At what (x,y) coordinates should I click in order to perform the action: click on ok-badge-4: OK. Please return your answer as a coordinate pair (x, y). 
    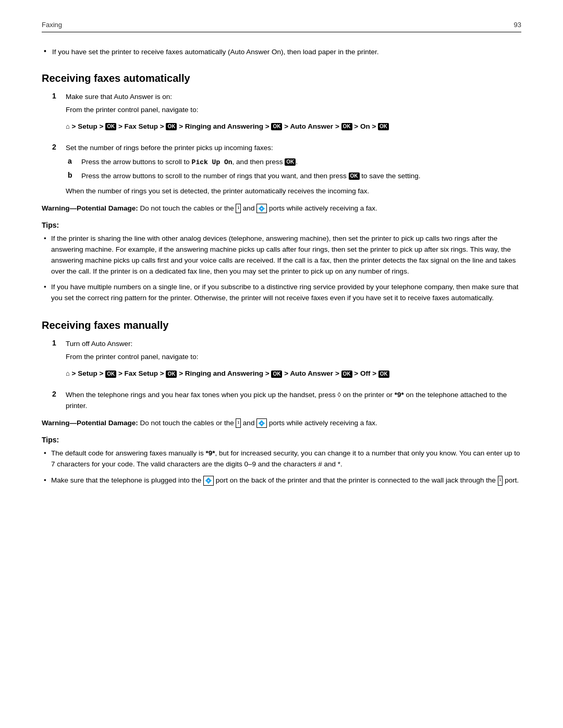
    Looking at the image, I should click on (347, 127).